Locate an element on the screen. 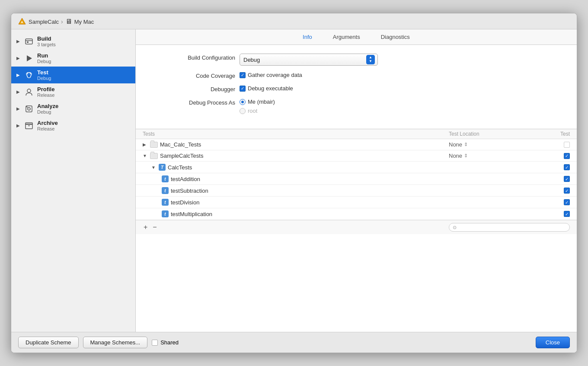 The height and width of the screenshot is (366, 588). manage-schemes-button: Manage Schemes... is located at coordinates (115, 342).